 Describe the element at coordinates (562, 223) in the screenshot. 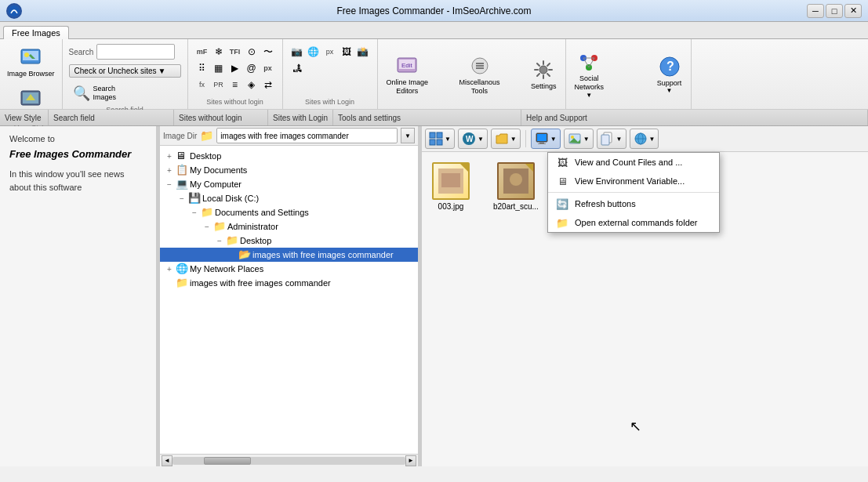

I see `ctx-open-folder-icon: 📁` at that location.